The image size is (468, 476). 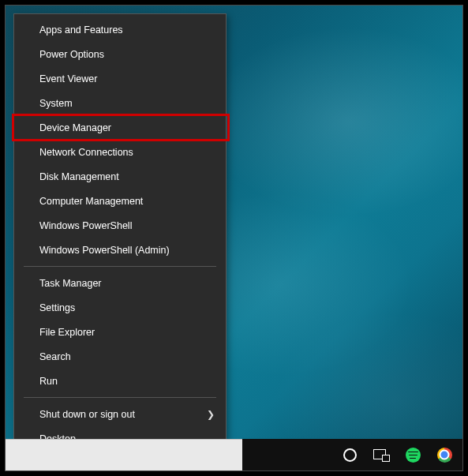 What do you see at coordinates (445, 455) in the screenshot?
I see `chrome-glyph` at bounding box center [445, 455].